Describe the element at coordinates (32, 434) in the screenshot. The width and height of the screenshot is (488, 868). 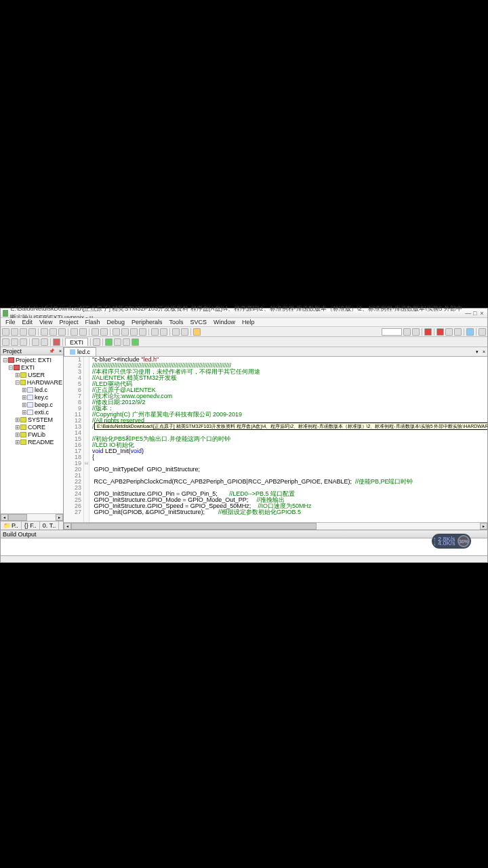
I see `tree-group-fwlib: ⊞FWLib` at that location.